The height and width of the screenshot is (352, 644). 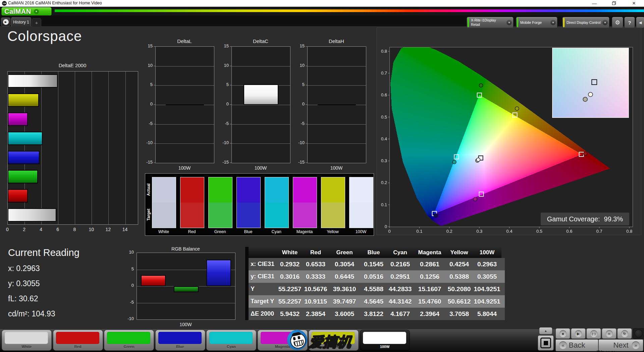 What do you see at coordinates (290, 289) in the screenshot?
I see `table-cell: 55.2257` at bounding box center [290, 289].